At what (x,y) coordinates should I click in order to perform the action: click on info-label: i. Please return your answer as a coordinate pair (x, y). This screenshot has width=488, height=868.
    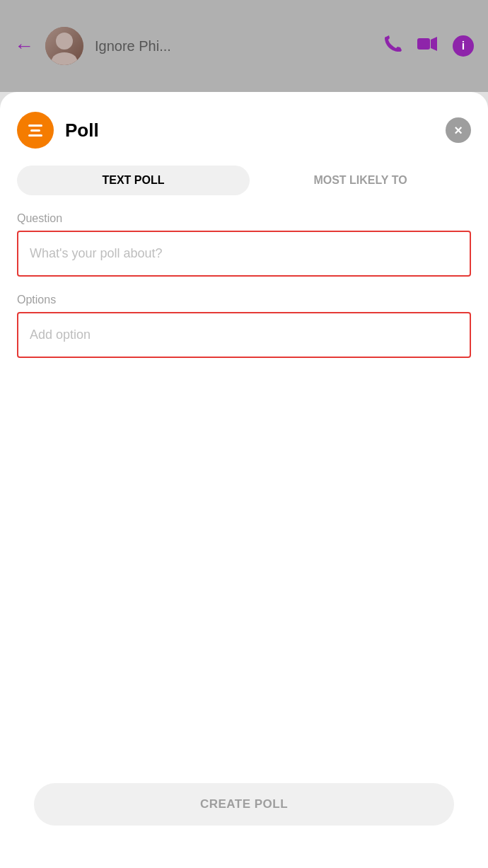
    Looking at the image, I should click on (463, 46).